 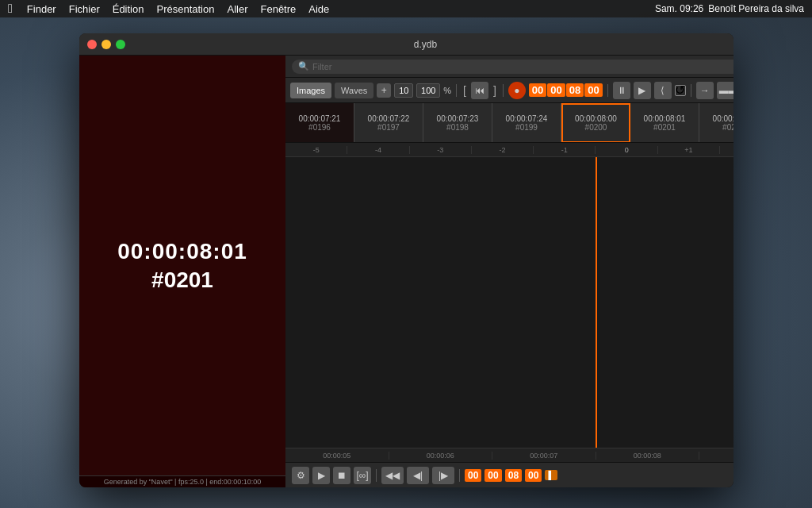 What do you see at coordinates (322, 67) in the screenshot?
I see `filter-placeholder: Filter` at bounding box center [322, 67].